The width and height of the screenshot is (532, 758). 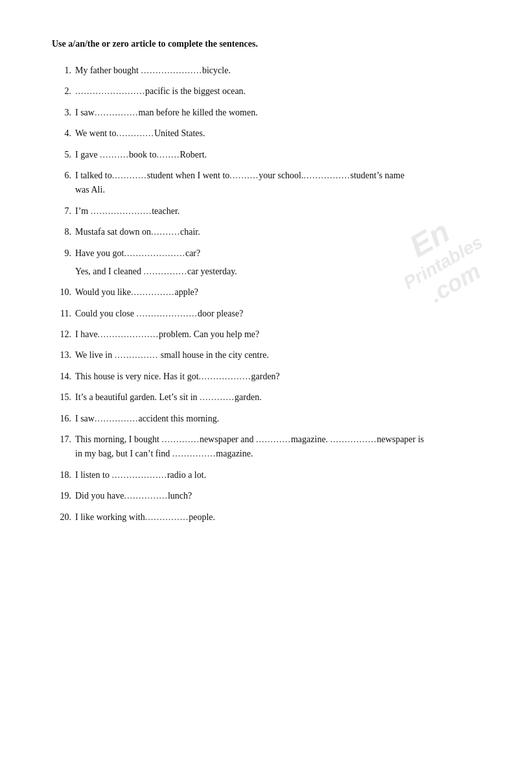 I want to click on sentence-text: I have.....................problem. Can …, so click(x=277, y=335).